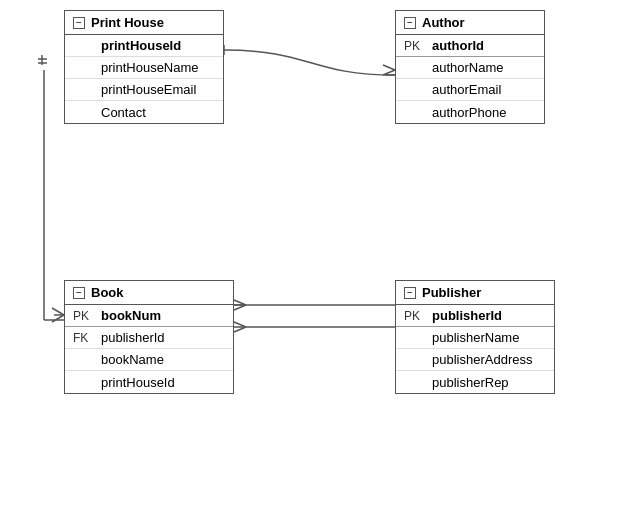 This screenshot has height=508, width=623. What do you see at coordinates (452, 292) in the screenshot?
I see `publisher-title: Publisher` at bounding box center [452, 292].